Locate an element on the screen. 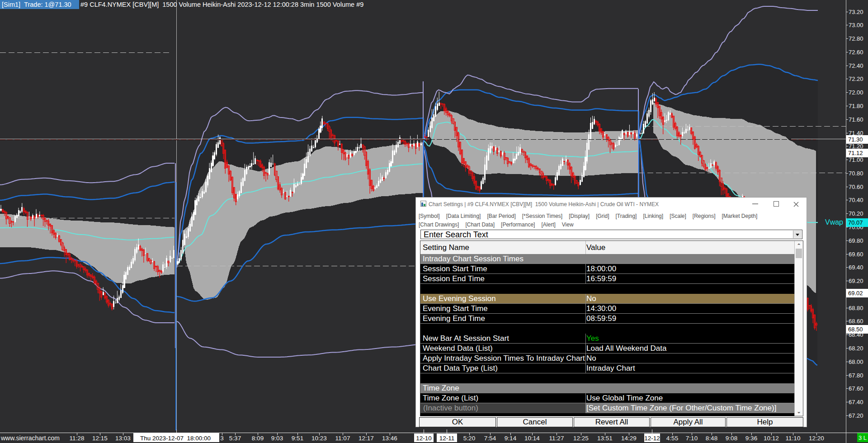 This screenshot has width=868, height=443. svg-text: Vwap is located at coordinates (834, 222).